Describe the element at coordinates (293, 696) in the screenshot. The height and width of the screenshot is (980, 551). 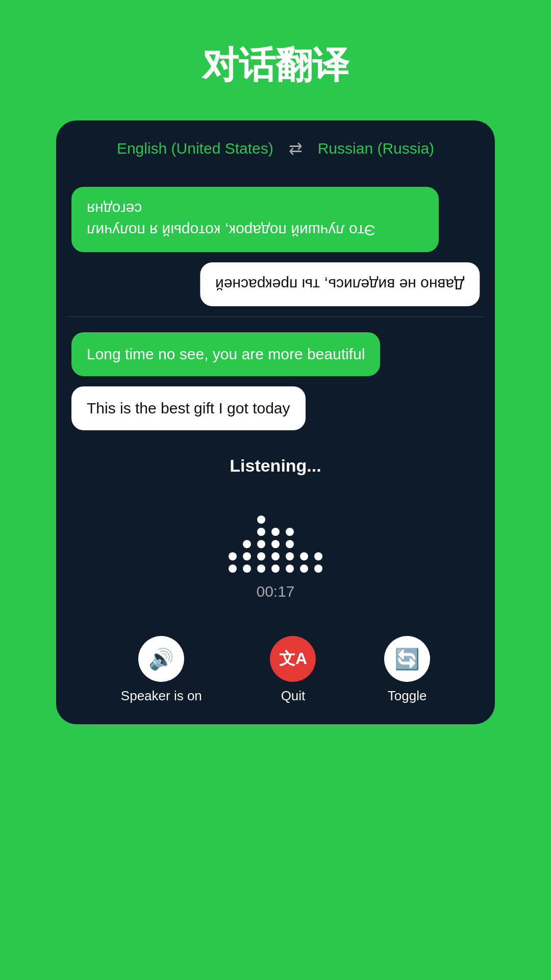
I see `quit-label: Quit` at that location.